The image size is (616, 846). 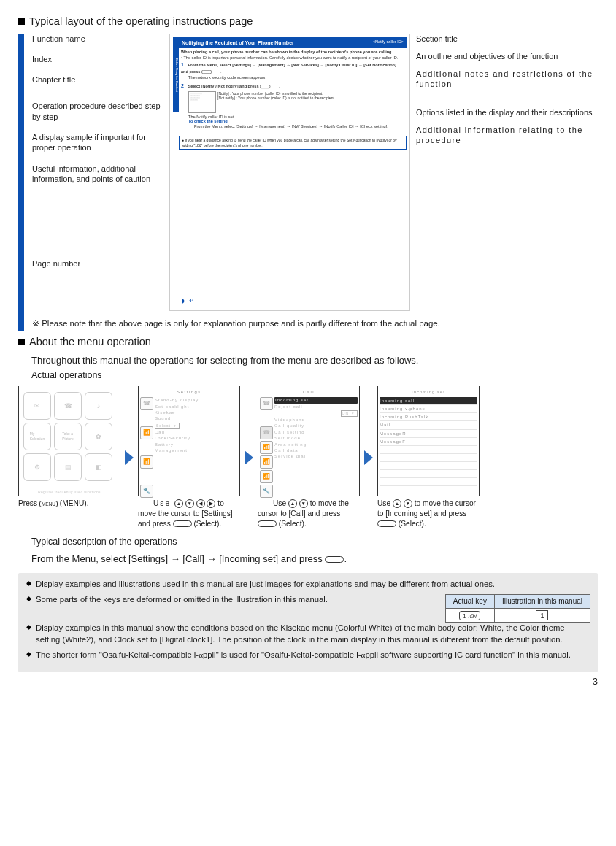 I want to click on label-index: Index, so click(x=98, y=59).